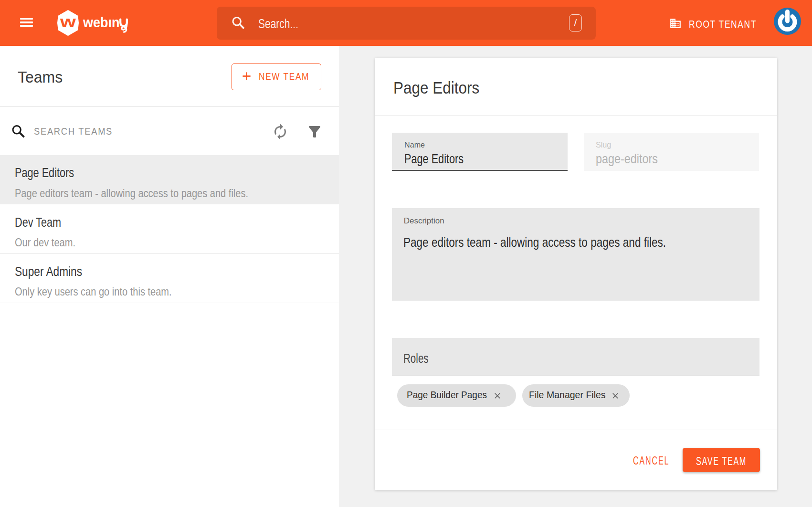 This screenshot has width=812, height=507. What do you see at coordinates (68, 21) in the screenshot?
I see `svg-text: w` at bounding box center [68, 21].